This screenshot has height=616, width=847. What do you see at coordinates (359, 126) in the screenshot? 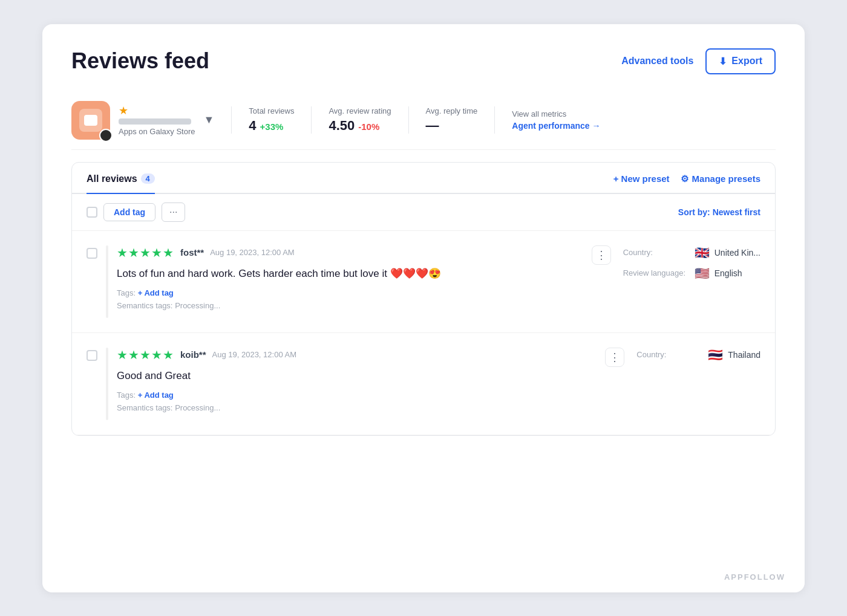
I see `stat-avg-value: 4.50 -10%` at bounding box center [359, 126].